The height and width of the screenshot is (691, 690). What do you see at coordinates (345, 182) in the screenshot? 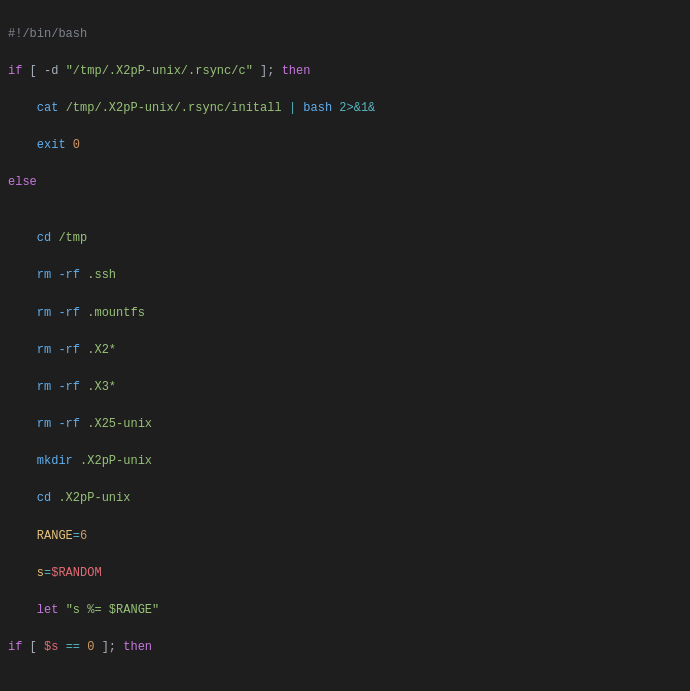
I see `line-4: else` at bounding box center [345, 182].